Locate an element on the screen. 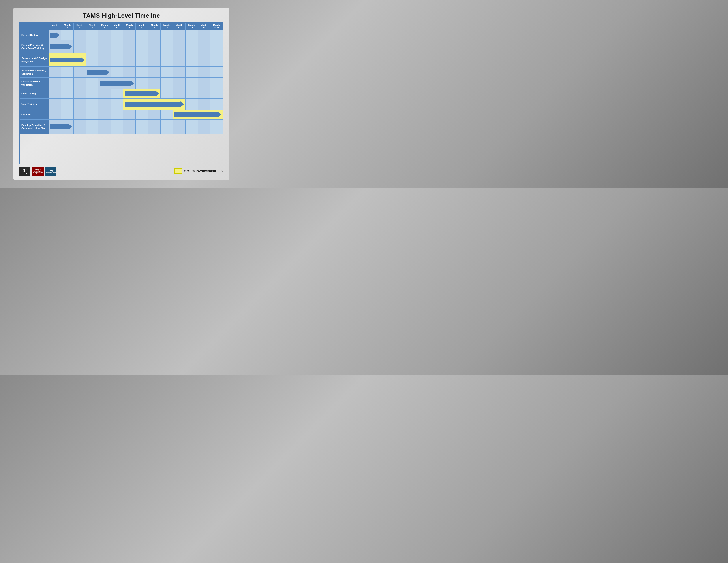 The image size is (728, 563). gantt-table: Month1 Month2 Month3 Month4 Month5 Month… is located at coordinates (121, 78).